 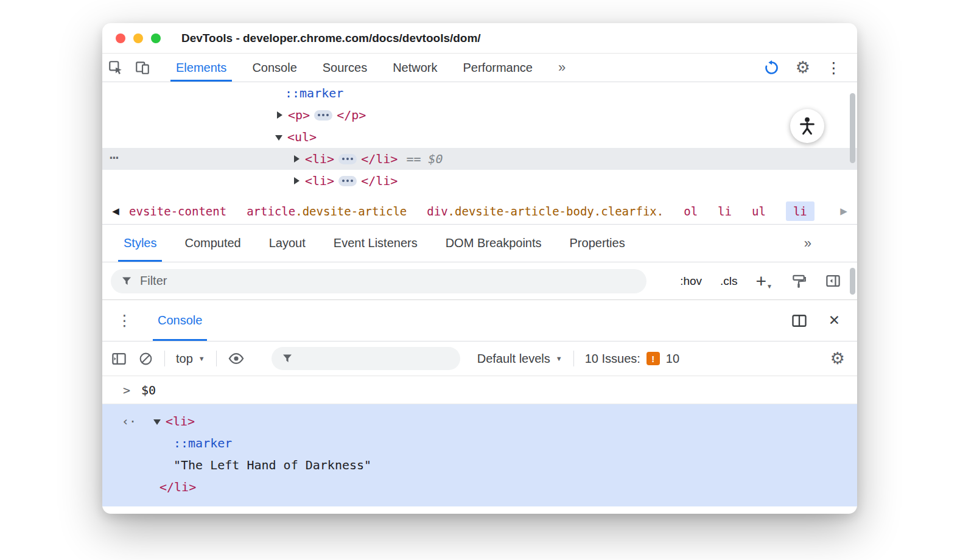 I want to click on breadcrumb-item-selected: li, so click(x=800, y=211).